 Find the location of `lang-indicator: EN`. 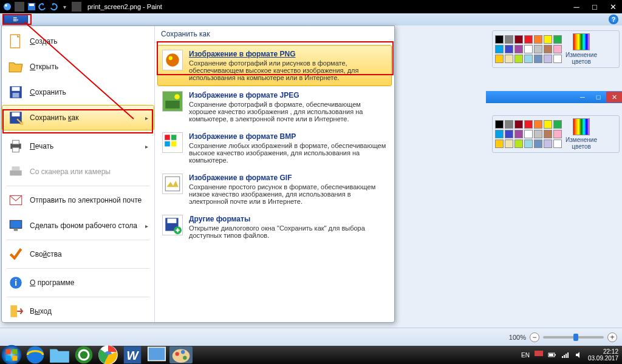

lang-indicator: EN is located at coordinates (525, 356).